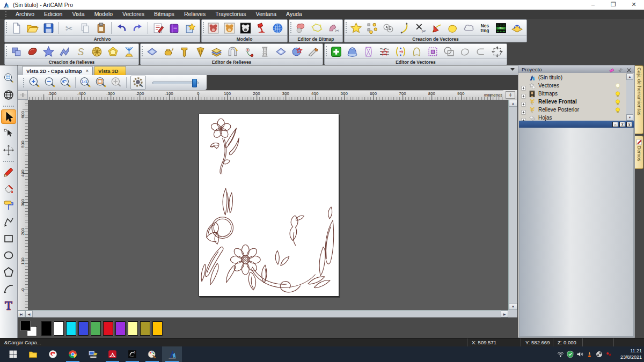 This screenshot has width=644, height=362. Describe the element at coordinates (639, 152) in the screenshot. I see `demos-tab: Demos` at that location.